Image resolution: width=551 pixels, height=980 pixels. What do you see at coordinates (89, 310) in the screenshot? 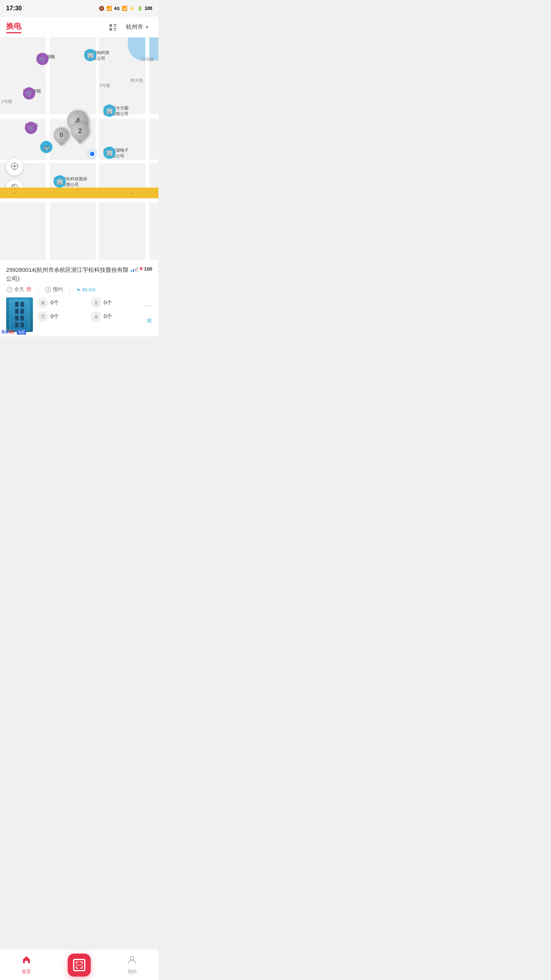
I see `slot-statistics: 换 0个 充 0个 空 0个 盒 0个` at bounding box center [89, 310].